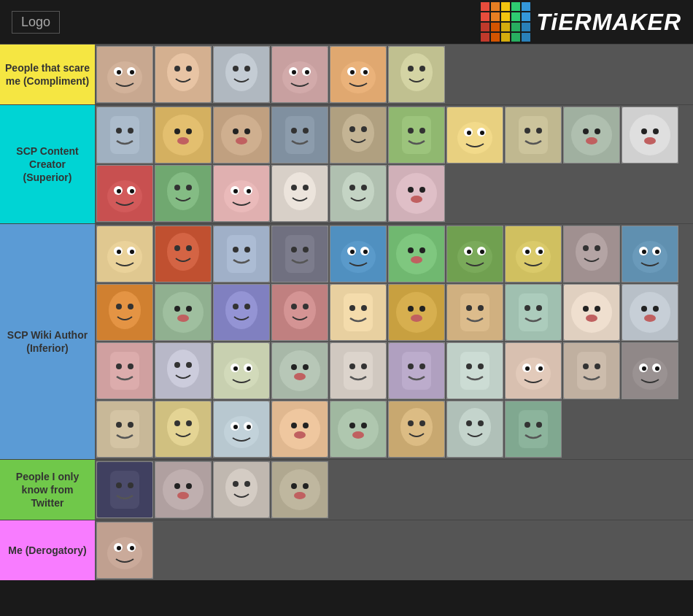 The height and width of the screenshot is (616, 693). I want to click on character-y6, so click(417, 74).